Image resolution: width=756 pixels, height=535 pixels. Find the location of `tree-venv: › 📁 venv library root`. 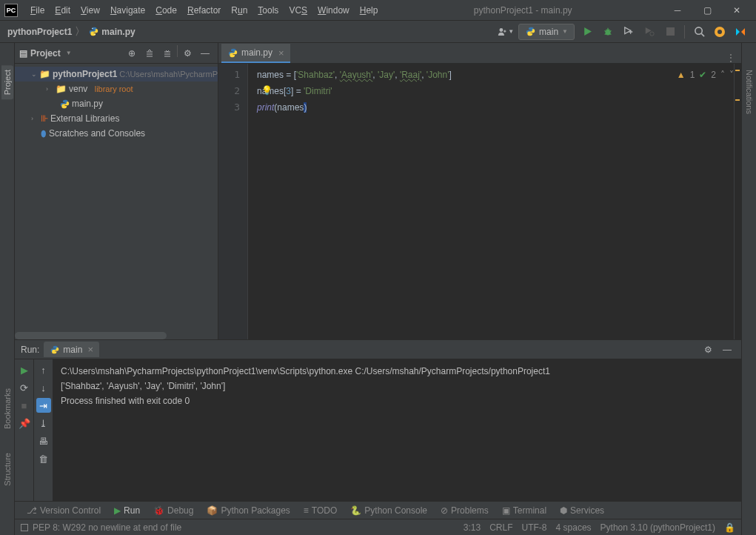

tree-venv: › 📁 venv library root is located at coordinates (116, 89).